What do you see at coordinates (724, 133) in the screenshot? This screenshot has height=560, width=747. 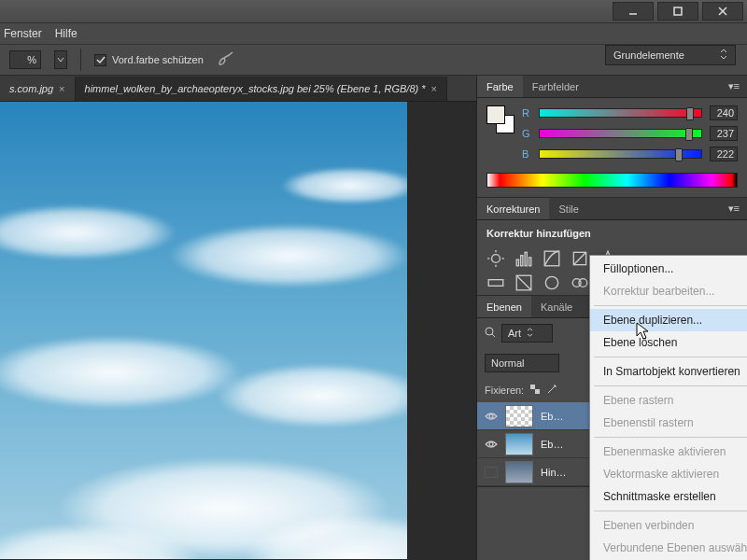 I see `g-value: 237` at bounding box center [724, 133].